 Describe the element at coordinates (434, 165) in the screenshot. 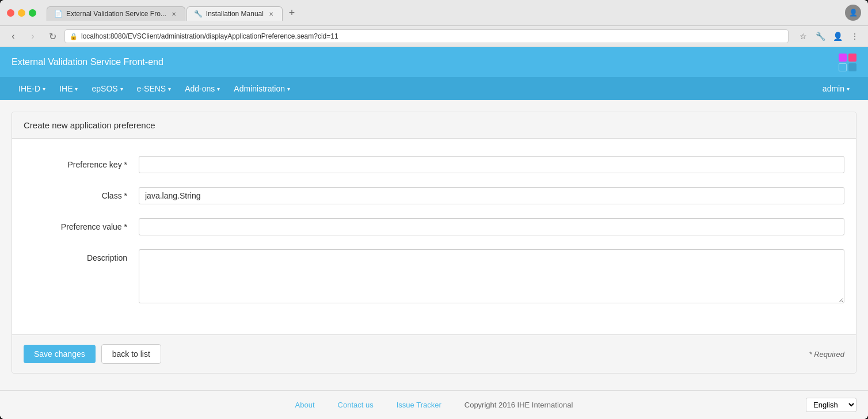

I see `form-group-preference-key: Preference key *` at that location.